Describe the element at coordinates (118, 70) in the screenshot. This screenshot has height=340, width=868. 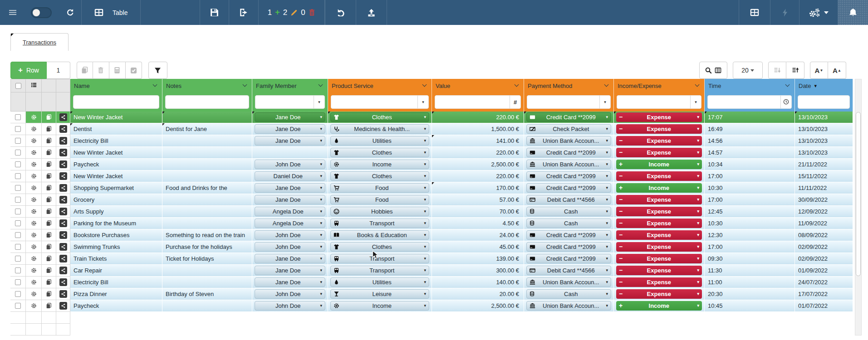
I see `calculate-button` at that location.